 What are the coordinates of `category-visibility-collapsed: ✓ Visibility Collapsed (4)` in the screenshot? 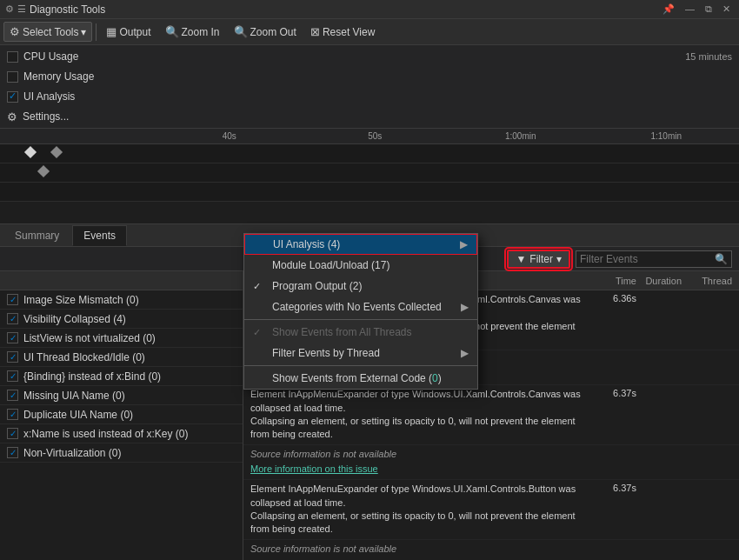 It's located at (122, 319).